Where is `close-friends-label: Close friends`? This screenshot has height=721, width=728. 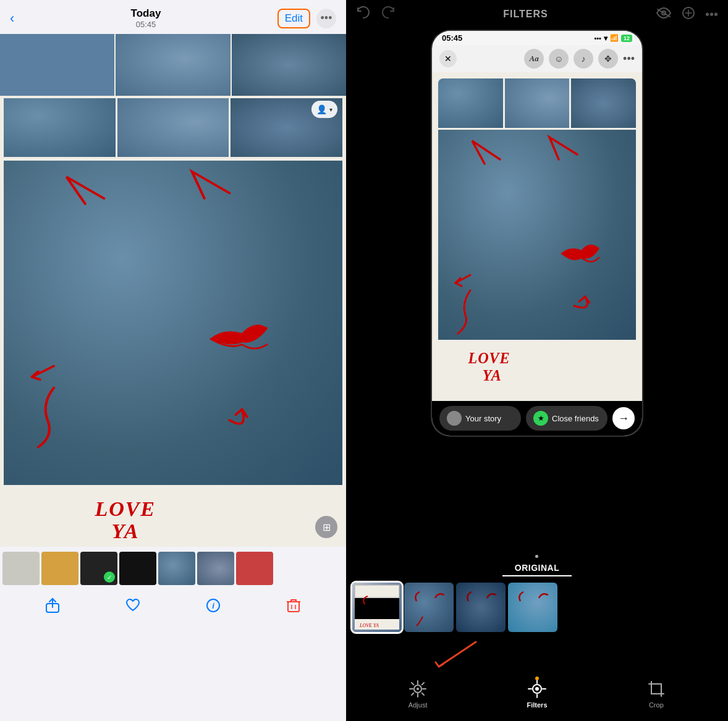 close-friends-label: Close friends is located at coordinates (575, 419).